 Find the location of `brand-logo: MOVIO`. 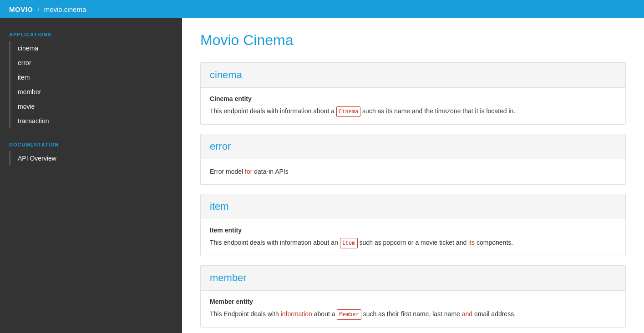

brand-logo: MOVIO is located at coordinates (21, 9).